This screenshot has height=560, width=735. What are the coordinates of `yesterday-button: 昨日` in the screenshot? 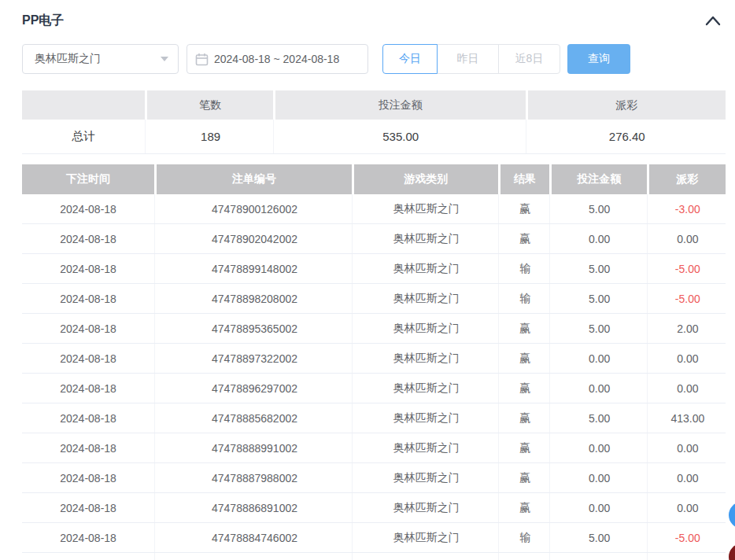 It's located at (467, 59).